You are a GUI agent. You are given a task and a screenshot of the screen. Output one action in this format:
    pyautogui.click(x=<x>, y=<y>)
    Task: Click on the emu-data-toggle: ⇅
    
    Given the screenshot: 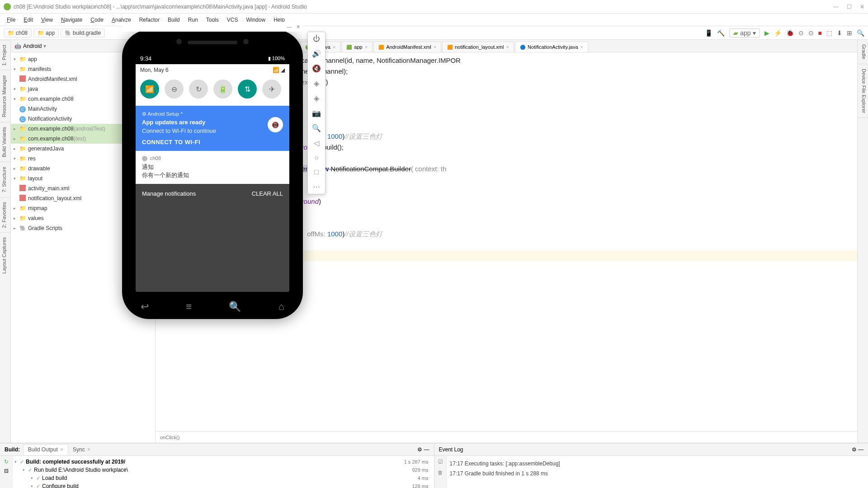 What is the action you would take?
    pyautogui.click(x=247, y=89)
    